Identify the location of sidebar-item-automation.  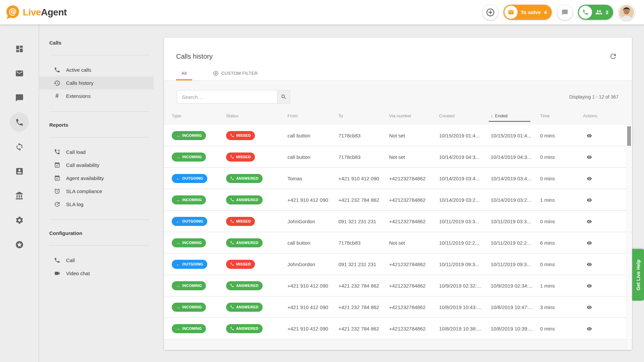
(19, 147).